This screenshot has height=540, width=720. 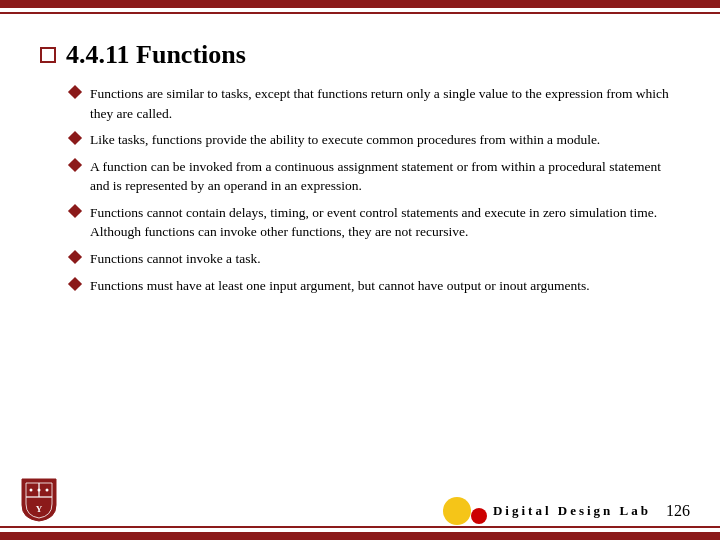 What do you see at coordinates (385, 259) in the screenshot?
I see `bullet-text: Functions cannot invoke a task.` at bounding box center [385, 259].